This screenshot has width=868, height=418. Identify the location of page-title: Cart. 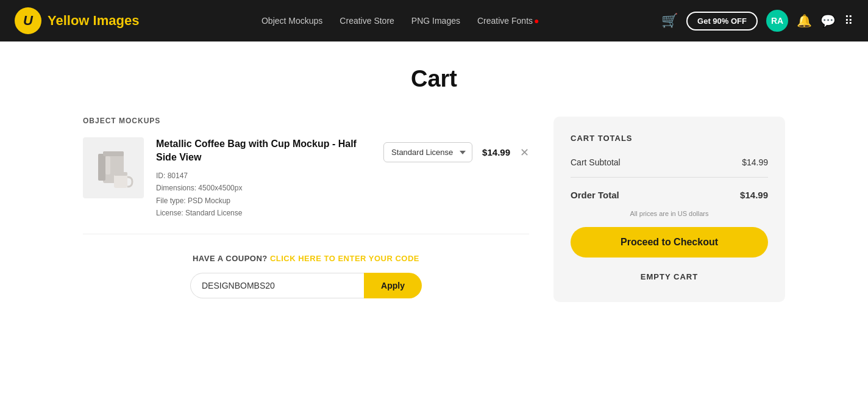
(434, 79).